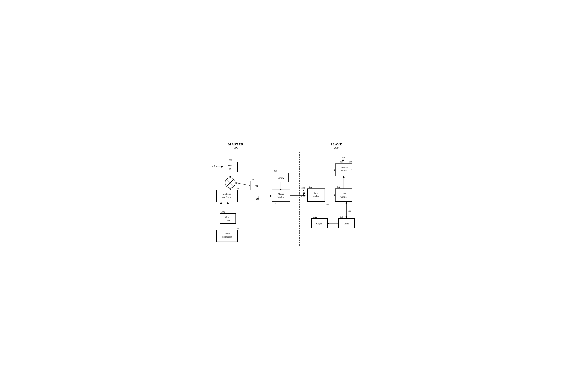 The image size is (588, 391). What do you see at coordinates (319, 224) in the screenshot?
I see `svg-text: CSym₂` at bounding box center [319, 224].